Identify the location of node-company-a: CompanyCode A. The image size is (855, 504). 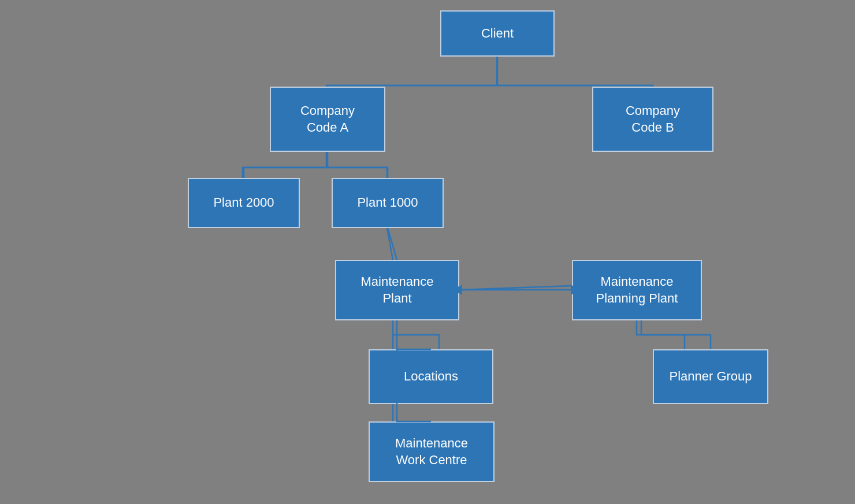
(328, 119).